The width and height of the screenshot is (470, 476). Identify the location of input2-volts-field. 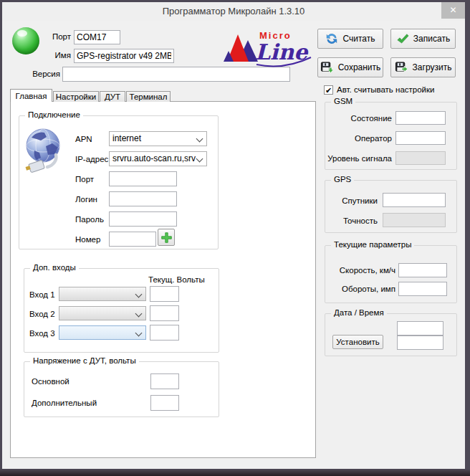
(165, 313).